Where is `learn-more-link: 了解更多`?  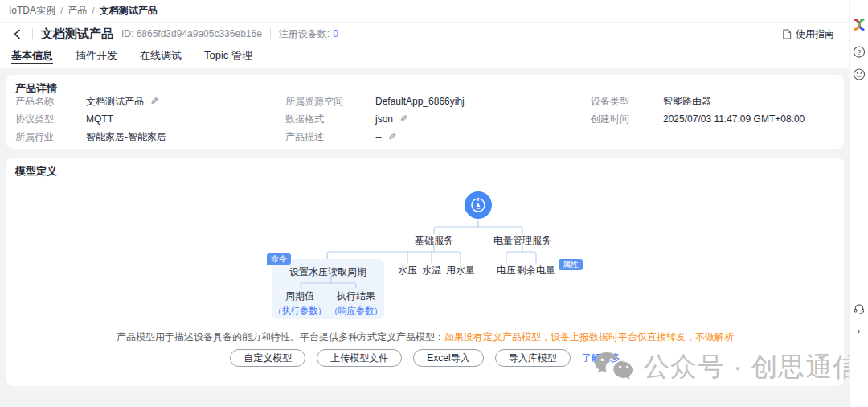 learn-more-link: 了解更多 is located at coordinates (601, 359).